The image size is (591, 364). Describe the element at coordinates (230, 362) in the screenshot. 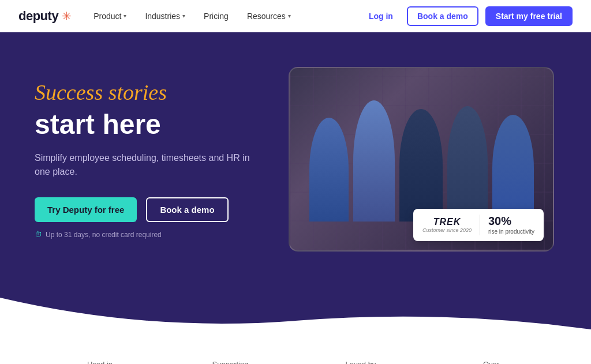

I see `stat-label-top: Supporting` at that location.